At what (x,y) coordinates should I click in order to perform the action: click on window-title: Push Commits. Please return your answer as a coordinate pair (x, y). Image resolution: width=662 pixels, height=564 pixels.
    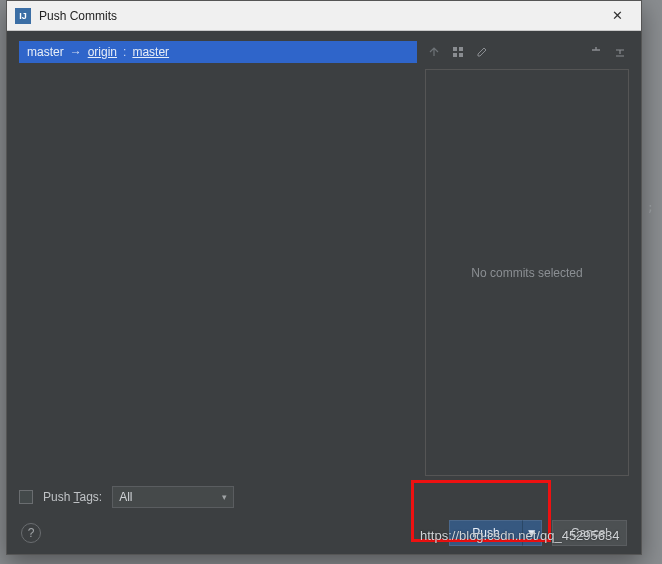
    Looking at the image, I should click on (320, 16).